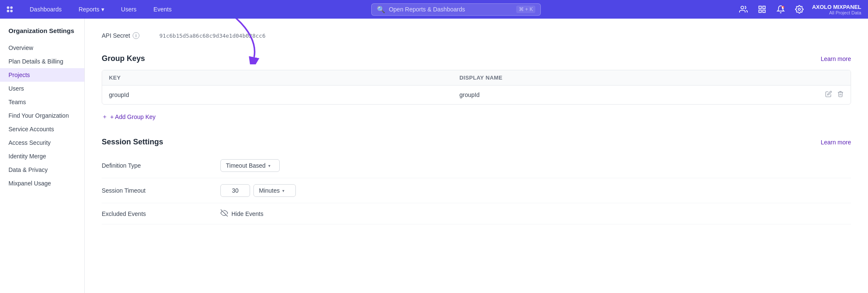 The height and width of the screenshot is (293, 868). I want to click on session-timeout-control: Minutes ▾, so click(536, 191).